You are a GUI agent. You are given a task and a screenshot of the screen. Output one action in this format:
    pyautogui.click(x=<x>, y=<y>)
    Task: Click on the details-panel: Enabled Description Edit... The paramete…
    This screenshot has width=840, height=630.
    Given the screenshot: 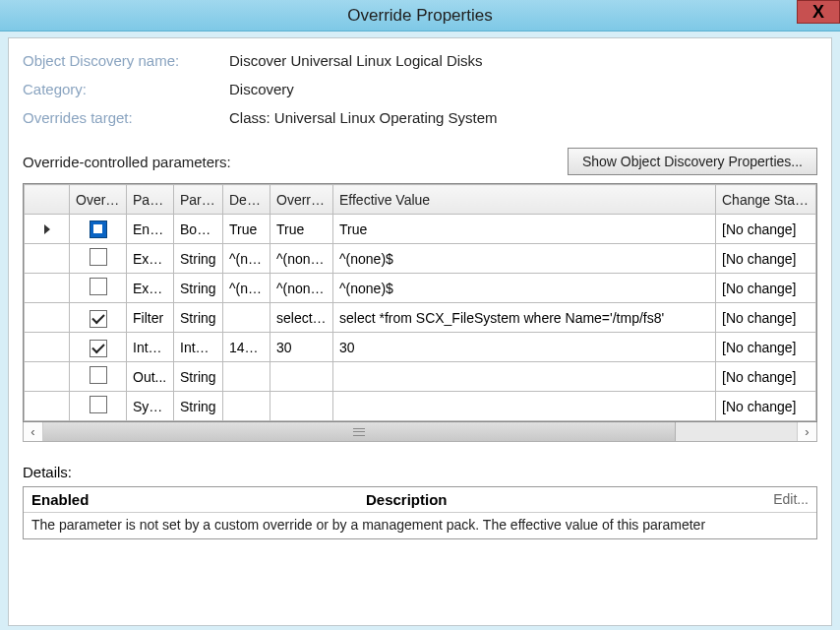 What is the action you would take?
    pyautogui.click(x=420, y=513)
    